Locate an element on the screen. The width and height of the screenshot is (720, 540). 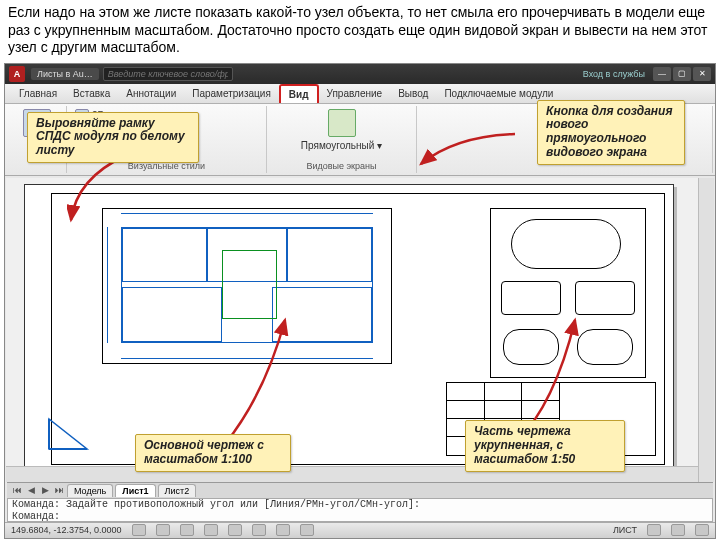
tab-annotations: Аннотации is located at coordinates (151, 94).